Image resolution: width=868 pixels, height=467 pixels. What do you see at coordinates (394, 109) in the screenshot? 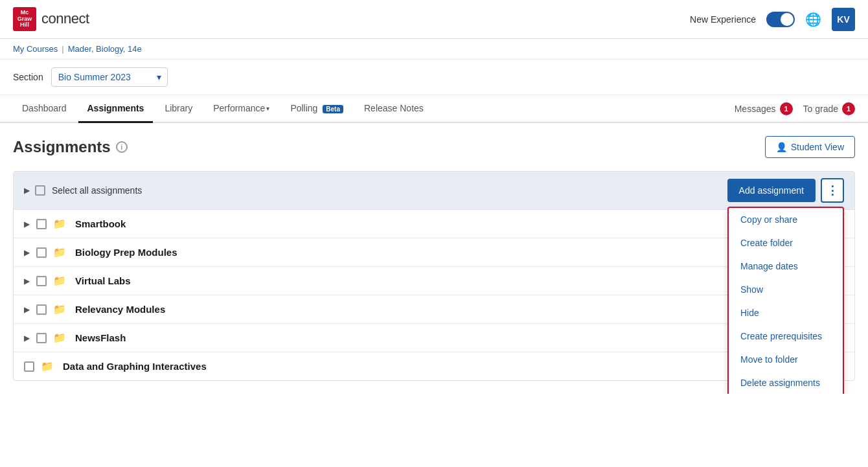
I see `tab-release-notes: Release Notes` at bounding box center [394, 109].